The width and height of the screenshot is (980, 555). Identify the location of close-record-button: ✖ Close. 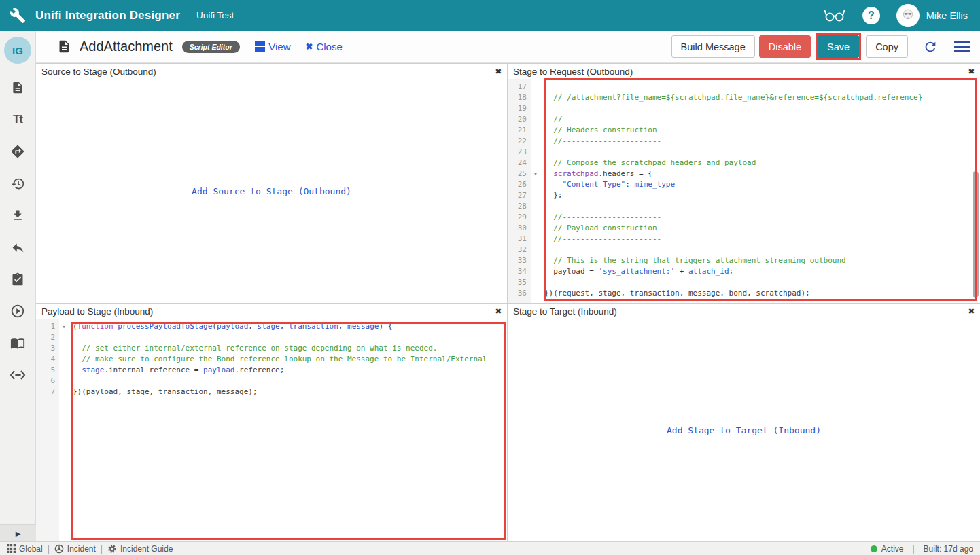
(324, 46).